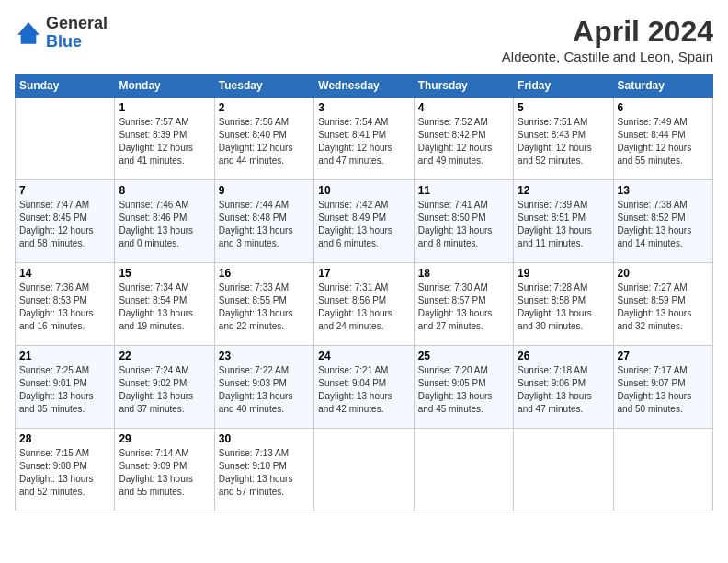 The image size is (728, 563). I want to click on day-number: 4, so click(463, 108).